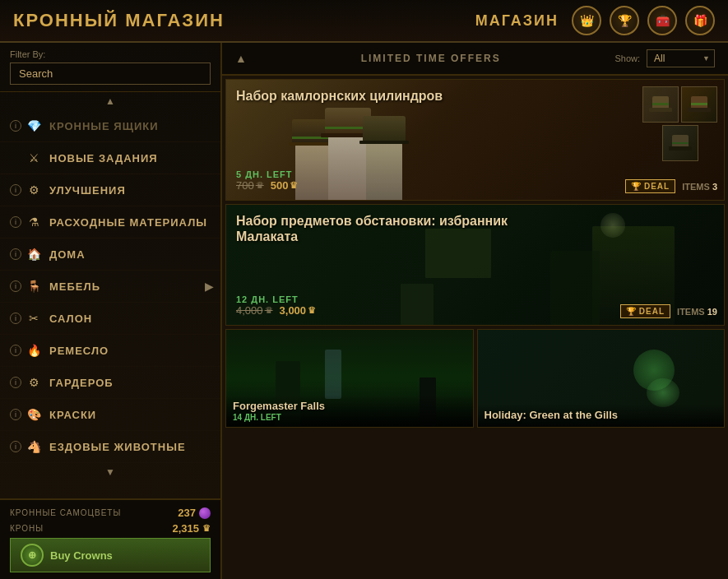  I want to click on buy-crowns-button: ⊕ Buy Crowns, so click(110, 555).